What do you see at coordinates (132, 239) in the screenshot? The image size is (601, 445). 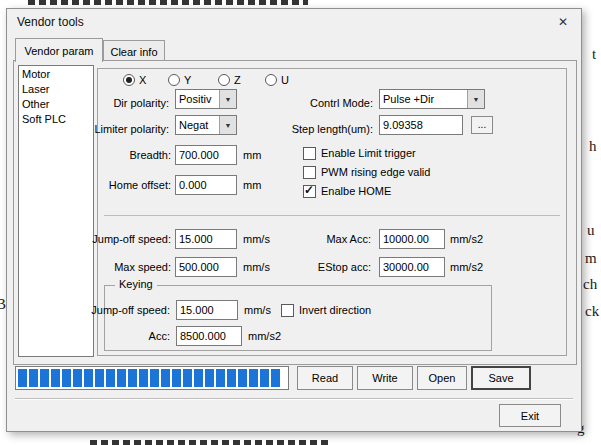 I see `jump-off-speed-label: Jump-off speed:` at bounding box center [132, 239].